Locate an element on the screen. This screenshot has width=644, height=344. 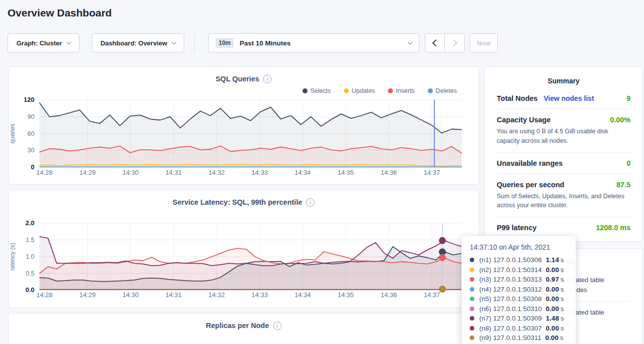
tooltip-node-row: (n4) 127.0.0.1:503120.00s is located at coordinates (519, 290).